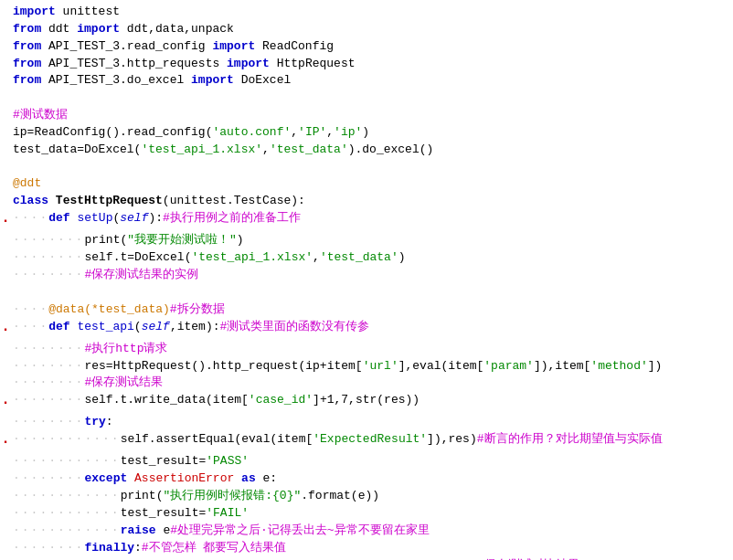 The width and height of the screenshot is (733, 560). I want to click on token-string: 'param', so click(508, 365).